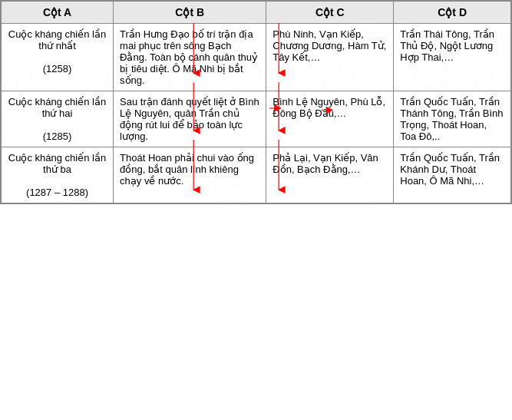  I want to click on row2-col-c-text: Bình Lệ Nguyên, Phù Lỗ, Đông Bộ Đầu,…, so click(329, 107).